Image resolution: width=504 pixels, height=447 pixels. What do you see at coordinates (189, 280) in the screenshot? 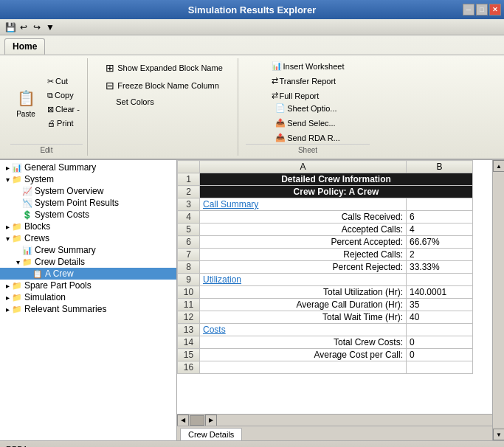
I see `row-num-9: 9` at bounding box center [189, 280].